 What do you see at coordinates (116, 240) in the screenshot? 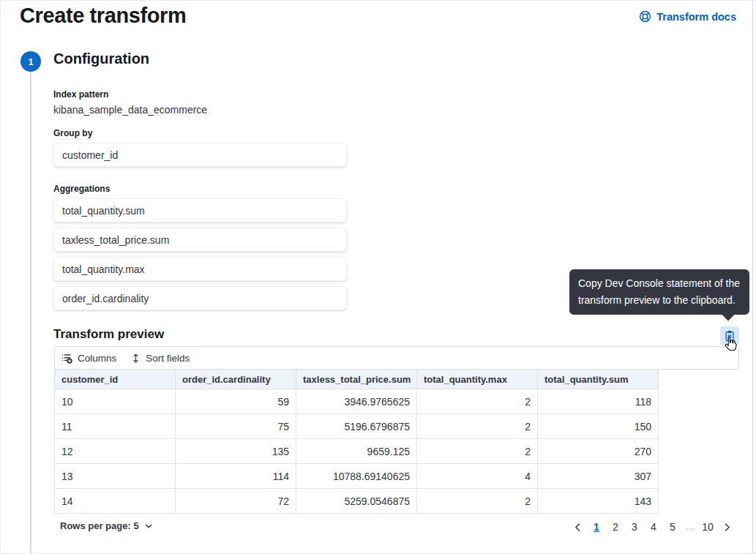
I see `aggregation-item-label: taxless_total_price.sum` at bounding box center [116, 240].